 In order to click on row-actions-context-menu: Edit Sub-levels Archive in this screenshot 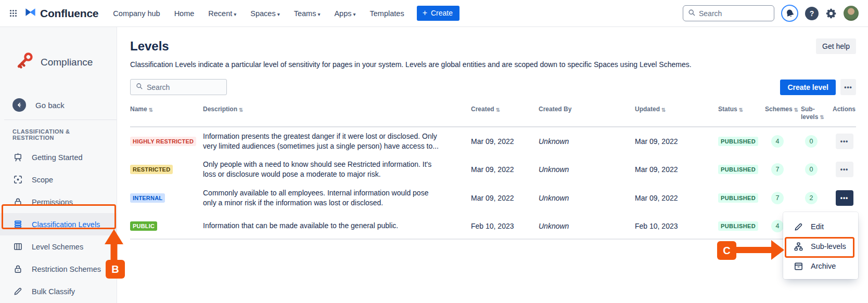, I will do `click(821, 245)`.